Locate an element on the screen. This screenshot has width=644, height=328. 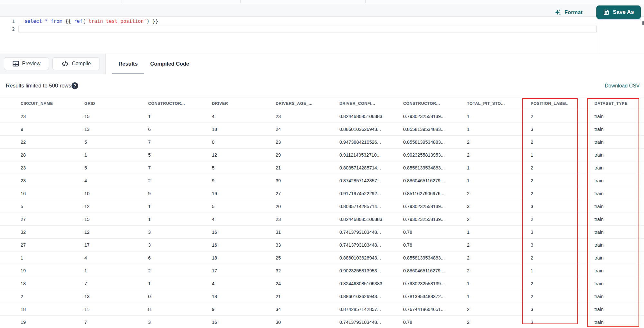
editor-tab-strip is located at coordinates (322, 2).